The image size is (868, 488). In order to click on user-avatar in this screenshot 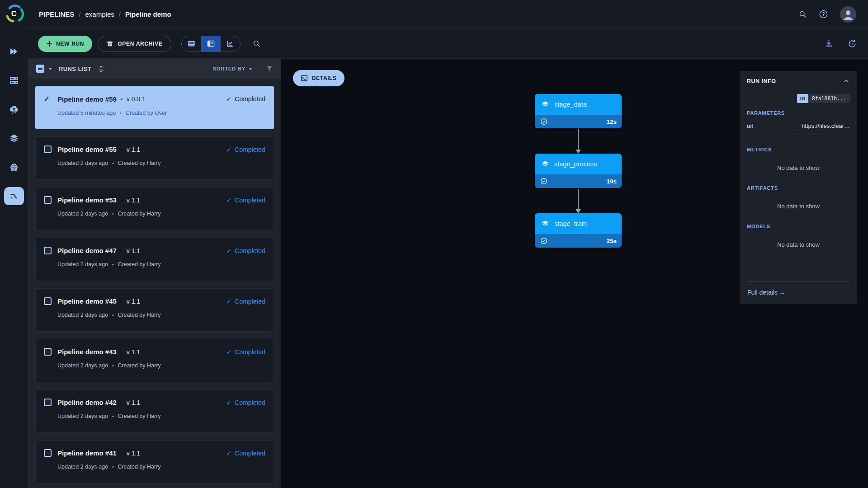, I will do `click(848, 14)`.